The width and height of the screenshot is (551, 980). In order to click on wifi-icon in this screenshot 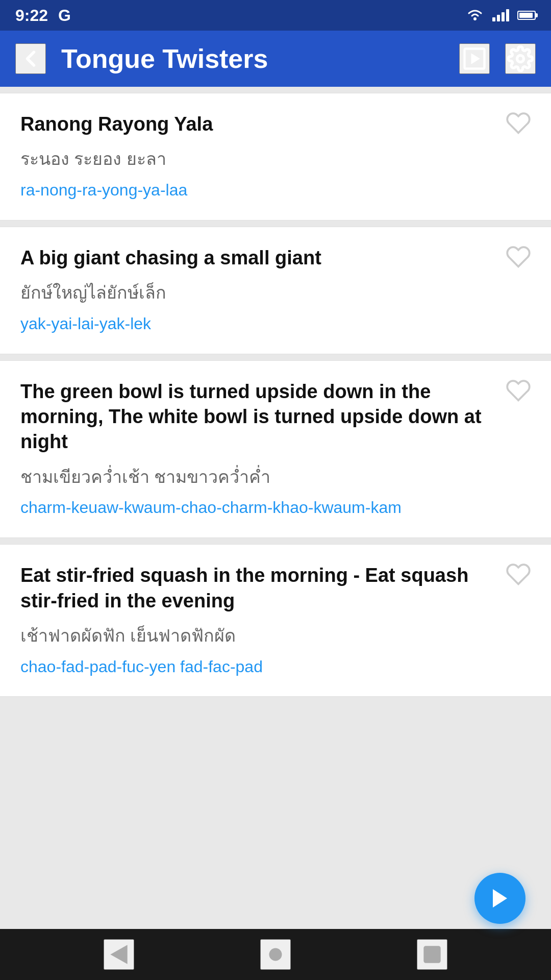, I will do `click(475, 15)`.